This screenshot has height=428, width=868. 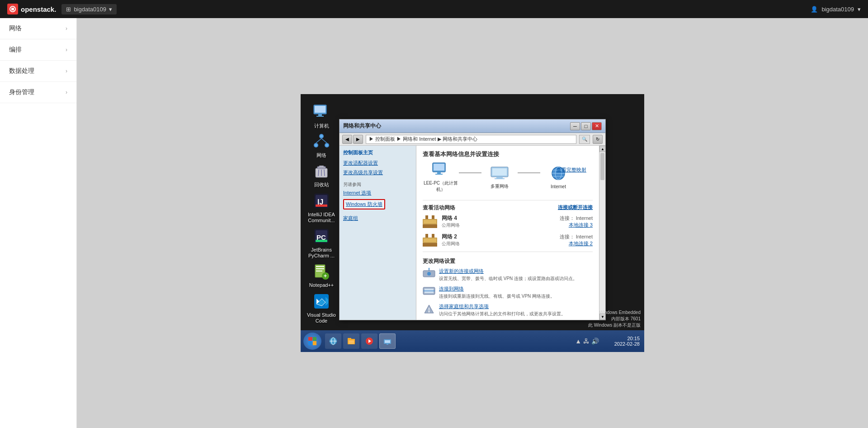 What do you see at coordinates (378, 218) in the screenshot?
I see `homegroup-link: 家庭组` at bounding box center [378, 218].